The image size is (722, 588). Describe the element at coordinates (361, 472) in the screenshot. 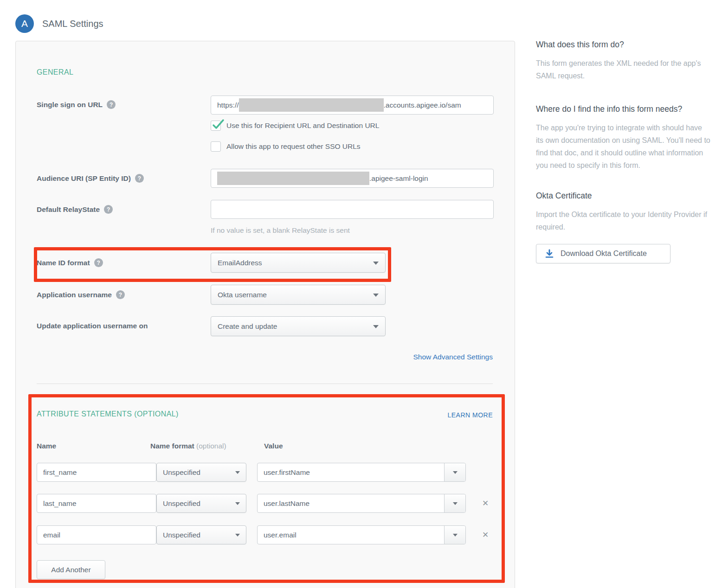

I see `attr-value-combo: user.firstName` at that location.